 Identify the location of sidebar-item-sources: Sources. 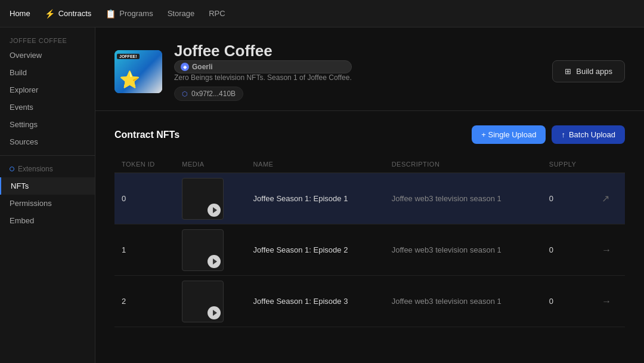
(48, 142).